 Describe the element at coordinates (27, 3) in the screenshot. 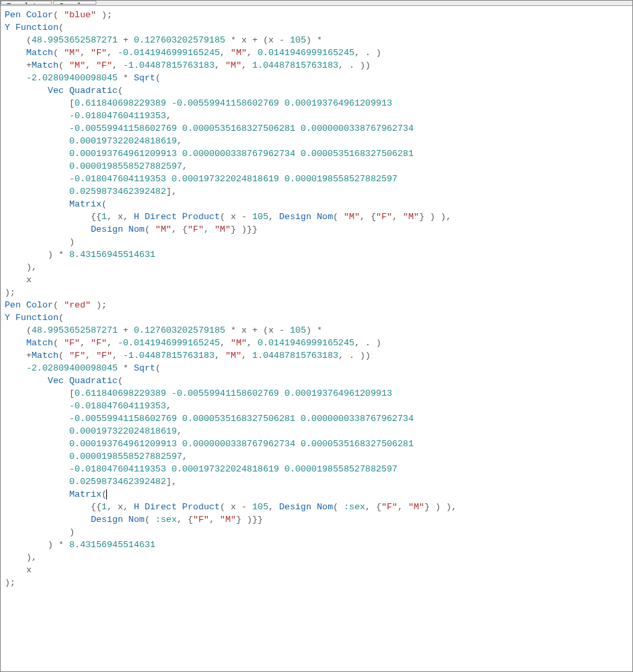

I see `tab-templates: Templates` at that location.